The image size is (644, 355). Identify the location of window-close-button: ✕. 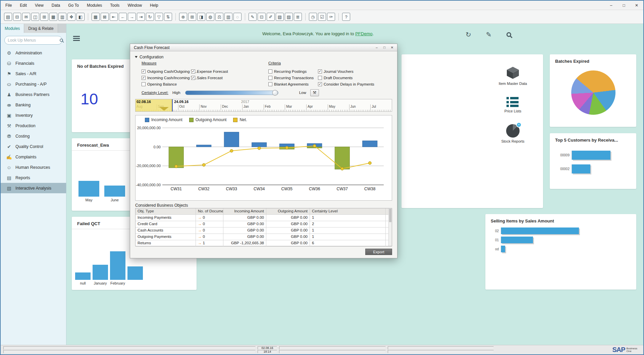
(637, 5).